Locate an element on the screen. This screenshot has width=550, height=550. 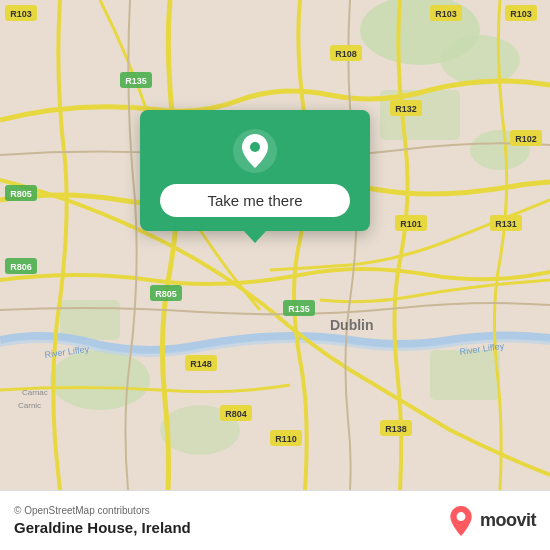
bottom-left-info: © OpenStreetMap contributors Geraldine H… is located at coordinates (102, 520).